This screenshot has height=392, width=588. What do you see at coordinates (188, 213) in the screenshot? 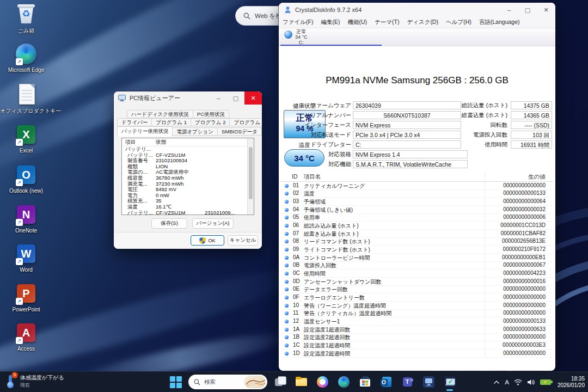
I see `battery-list-row: バッテリ...CF-VZSU1M231021009...` at bounding box center [188, 213].